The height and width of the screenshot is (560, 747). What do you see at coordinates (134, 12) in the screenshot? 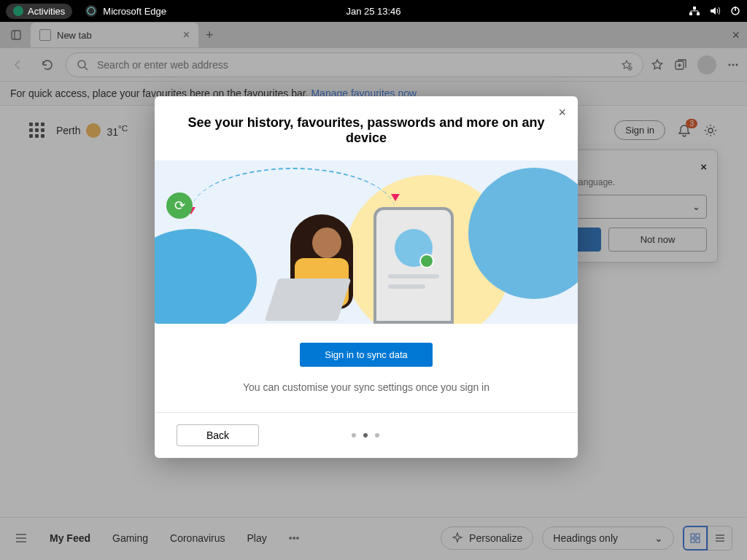
I see `app-name: Microsoft Edge` at bounding box center [134, 12].